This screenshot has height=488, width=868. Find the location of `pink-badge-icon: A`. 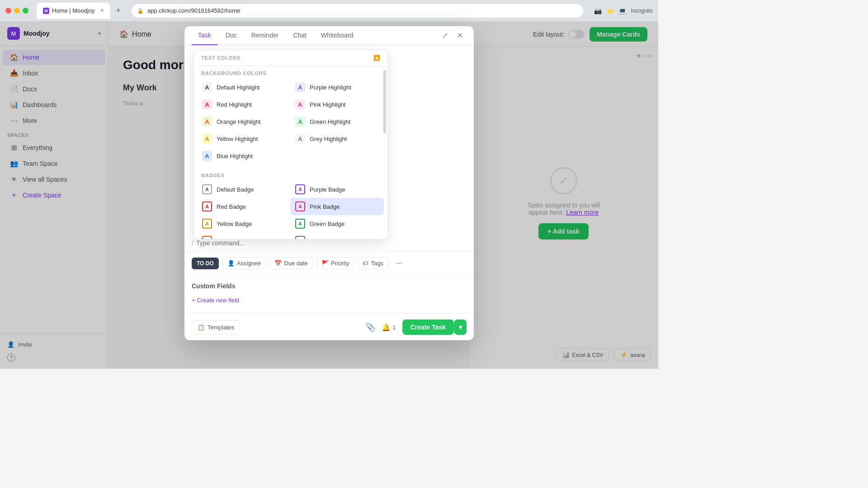

pink-badge-icon: A is located at coordinates (300, 206).